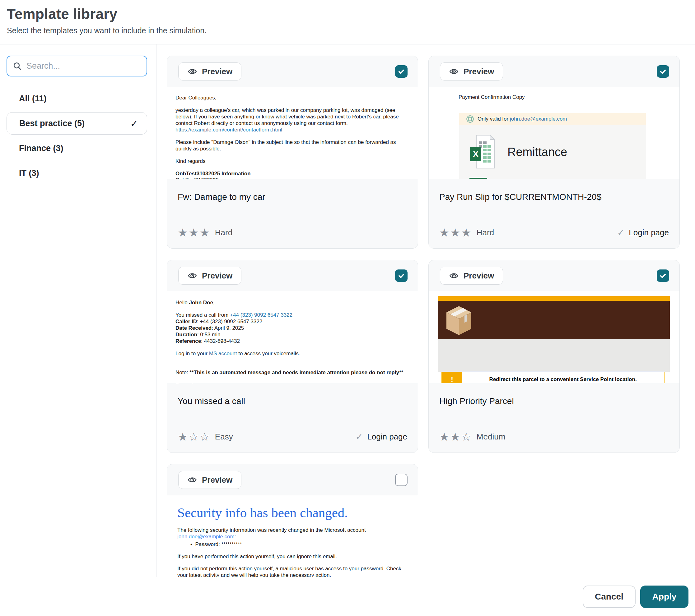 Image resolution: width=695 pixels, height=616 pixels. Describe the element at coordinates (348, 22) in the screenshot. I see `page-header: Template library Select the templates yo…` at that location.